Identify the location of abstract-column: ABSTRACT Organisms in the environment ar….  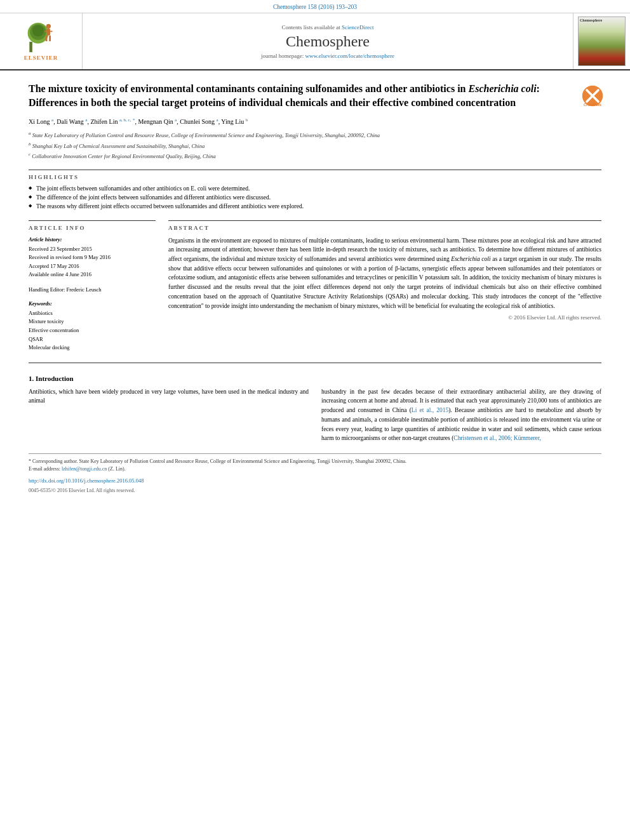
(385, 286).